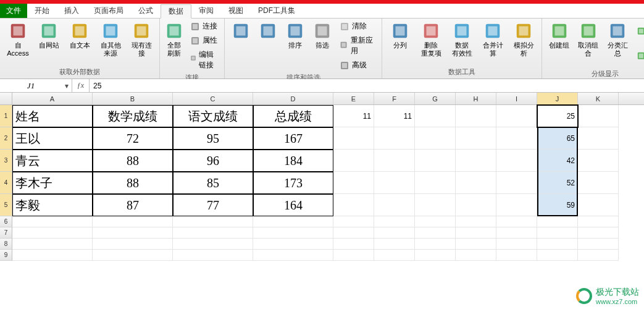 The width and height of the screenshot is (644, 309). Describe the element at coordinates (133, 183) in the screenshot. I see `cell-B4: 88` at that location.